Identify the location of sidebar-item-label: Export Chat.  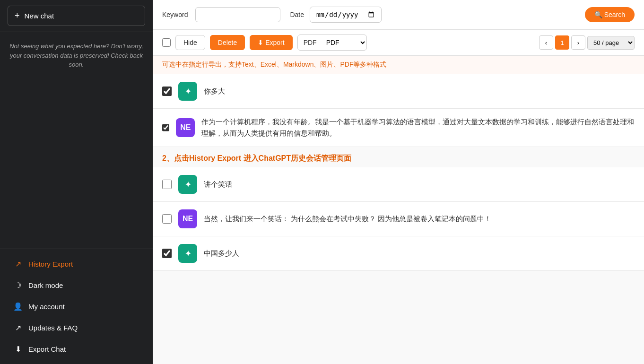
(47, 349).